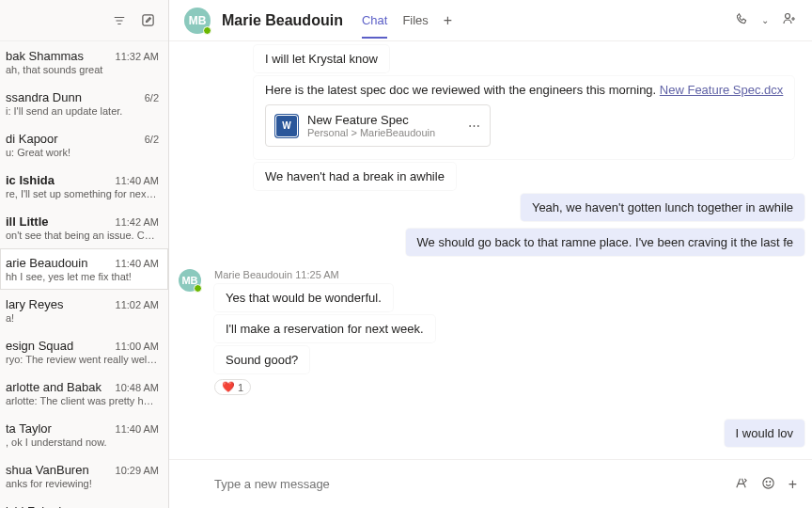 The height and width of the screenshot is (508, 812). Describe the element at coordinates (197, 21) in the screenshot. I see `avatar-initials: MB` at that location.